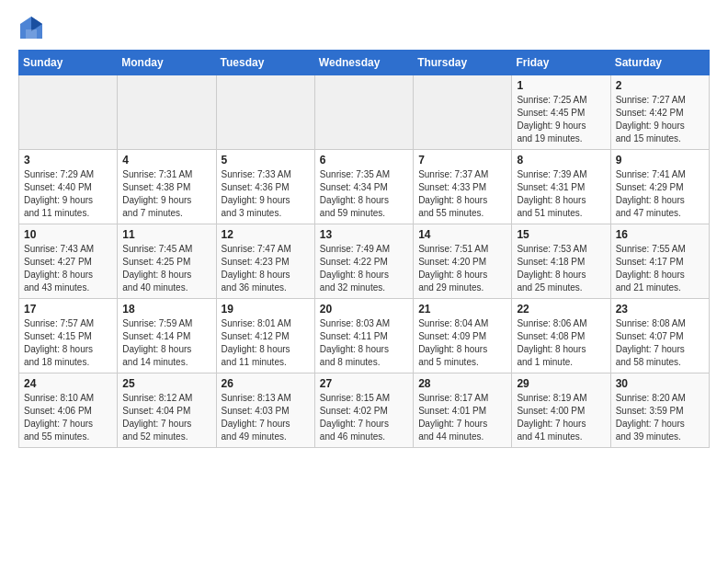  Describe the element at coordinates (561, 343) in the screenshot. I see `cell-info: Sunrise: 8:06 AM Sunset: 4:08 PM Dayligh…` at that location.